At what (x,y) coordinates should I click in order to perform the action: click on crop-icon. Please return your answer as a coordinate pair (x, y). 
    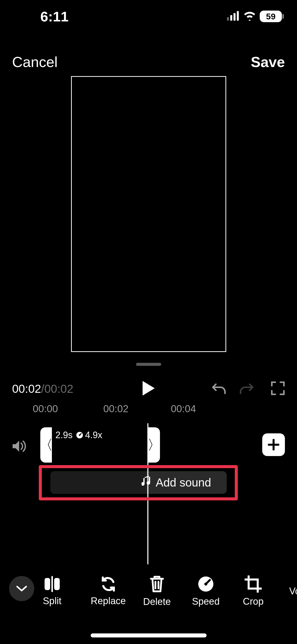
    Looking at the image, I should click on (253, 585).